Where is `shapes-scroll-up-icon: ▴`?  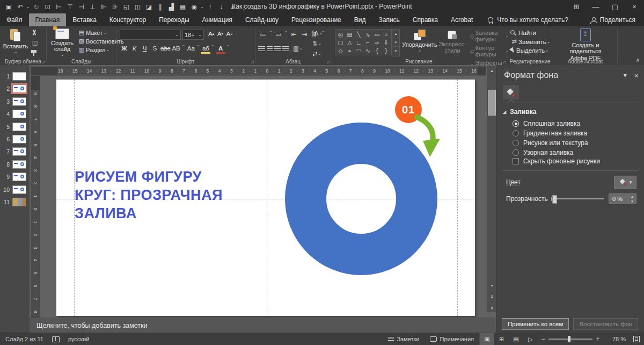
shapes-scroll-up-icon: ▴ is located at coordinates (396, 33).